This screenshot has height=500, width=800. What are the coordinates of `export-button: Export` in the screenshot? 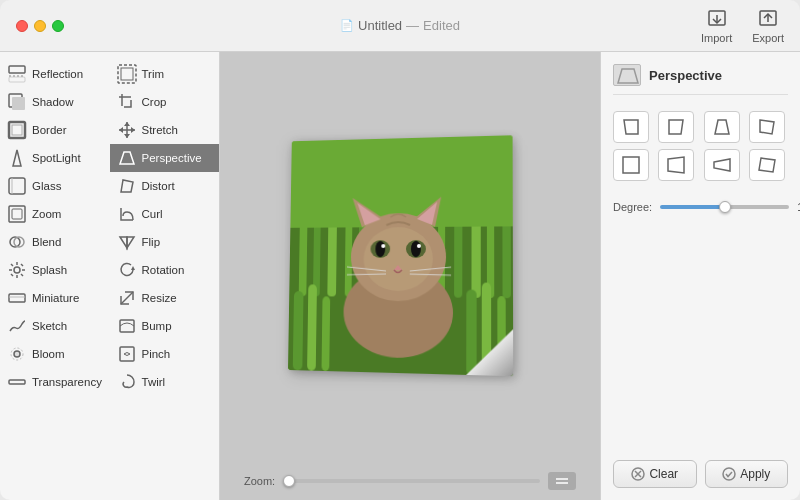 It's located at (768, 26).